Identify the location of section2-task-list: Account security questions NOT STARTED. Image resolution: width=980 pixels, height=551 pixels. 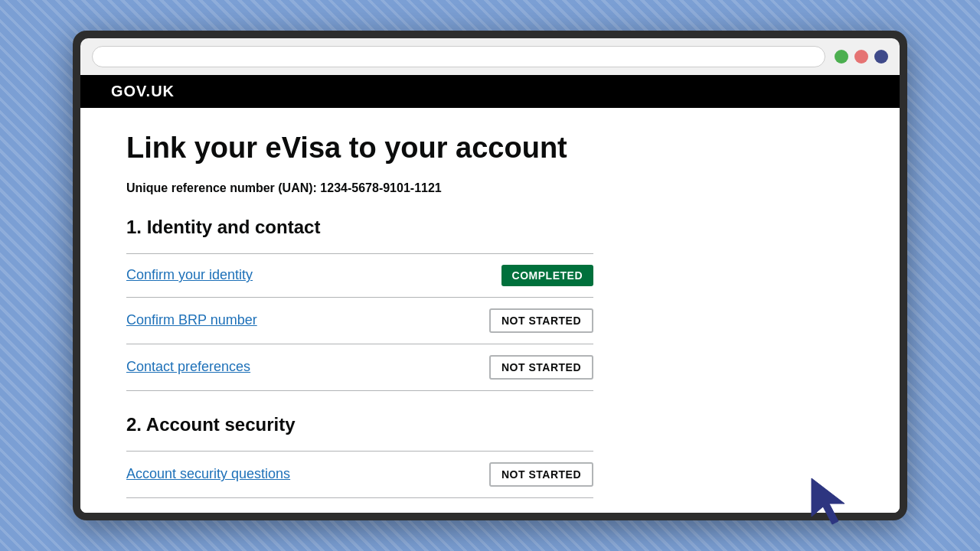
(360, 474).